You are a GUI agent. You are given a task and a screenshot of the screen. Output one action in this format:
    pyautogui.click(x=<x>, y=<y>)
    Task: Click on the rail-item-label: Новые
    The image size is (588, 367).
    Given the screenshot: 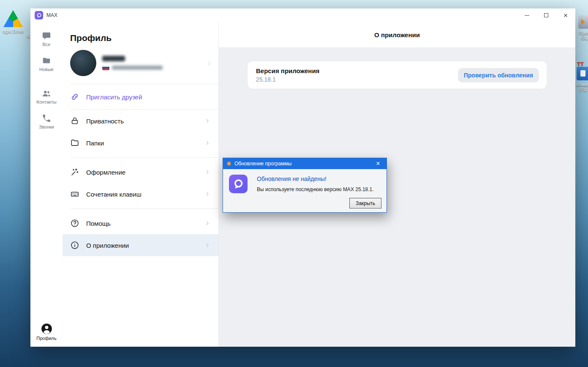 What is the action you would take?
    pyautogui.click(x=46, y=69)
    